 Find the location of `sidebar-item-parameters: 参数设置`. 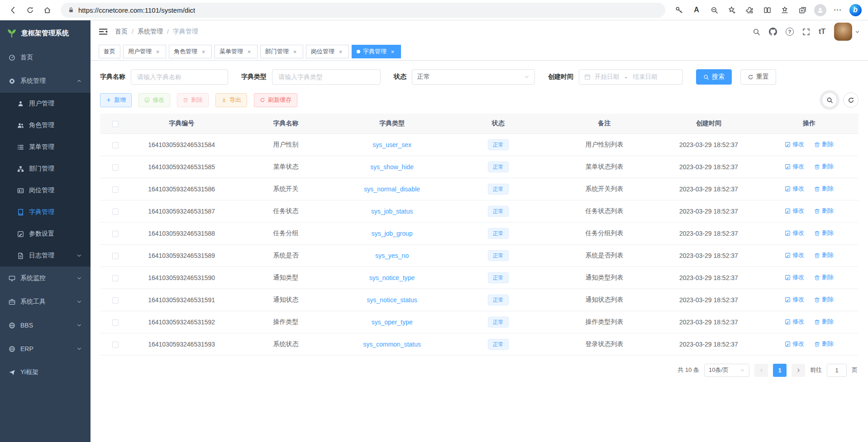

sidebar-item-parameters: 参数设置 is located at coordinates (45, 234).